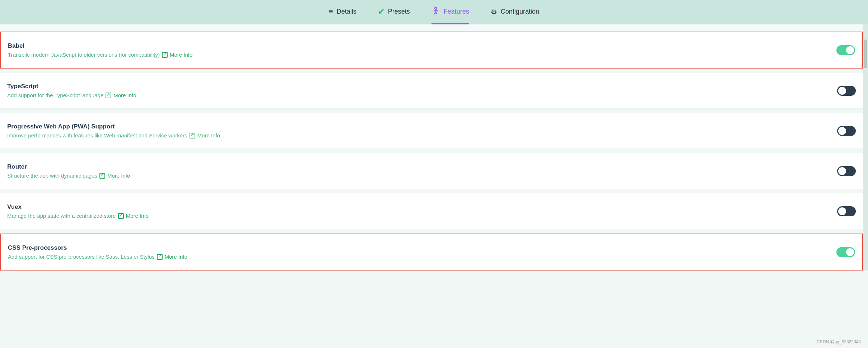  Describe the element at coordinates (431, 171) in the screenshot. I see `feature-row-router: Router Structure the app with dynamic pa…` at that location.